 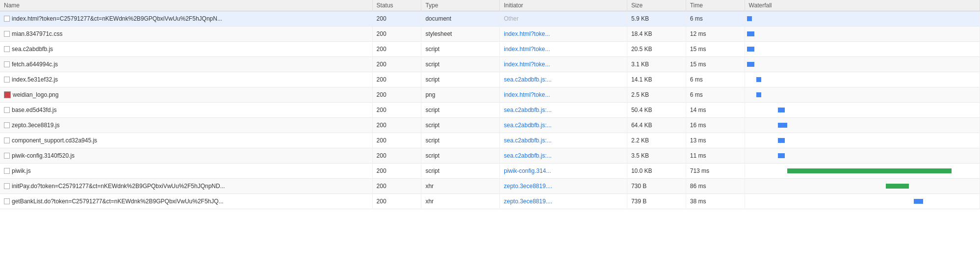 I want to click on file-name: mian.8347971c.css, so click(x=37, y=34).